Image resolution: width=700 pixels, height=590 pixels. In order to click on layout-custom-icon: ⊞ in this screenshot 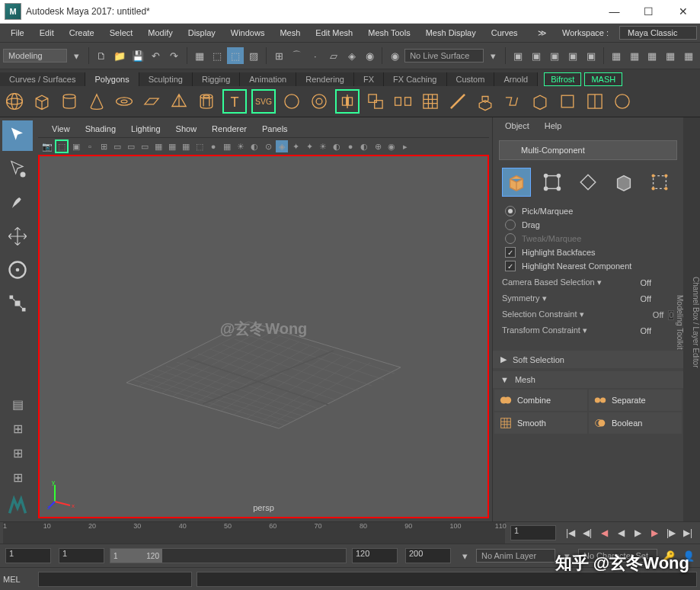, I will do `click(18, 477)`.